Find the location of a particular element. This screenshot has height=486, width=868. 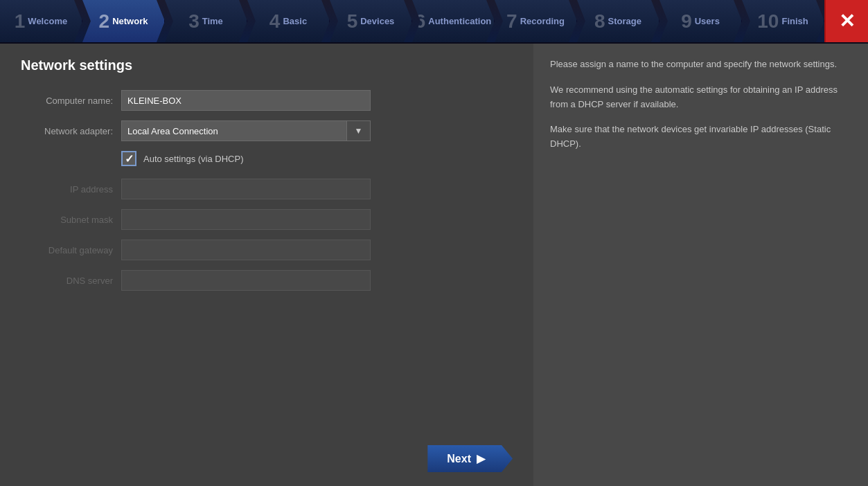

computer-name-row: Computer name: is located at coordinates (267, 100).